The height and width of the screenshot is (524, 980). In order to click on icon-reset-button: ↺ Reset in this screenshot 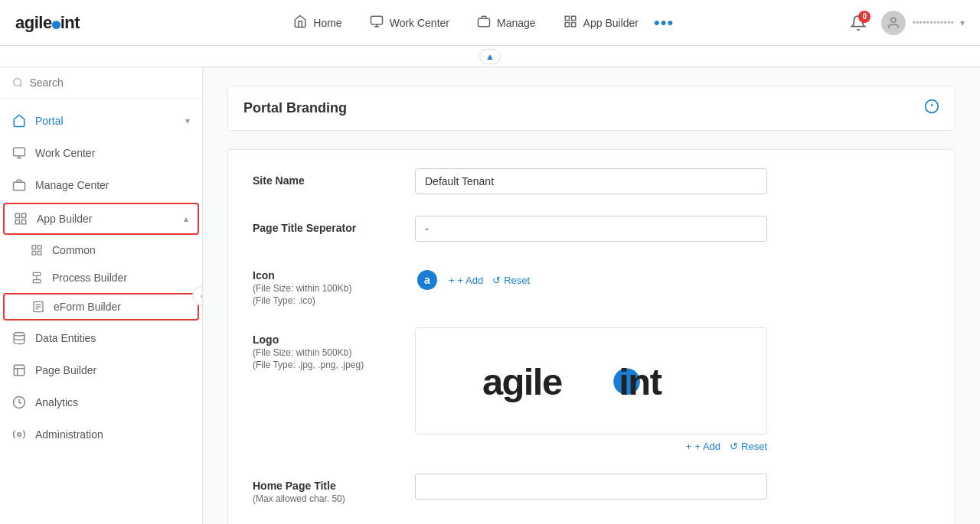, I will do `click(511, 280)`.